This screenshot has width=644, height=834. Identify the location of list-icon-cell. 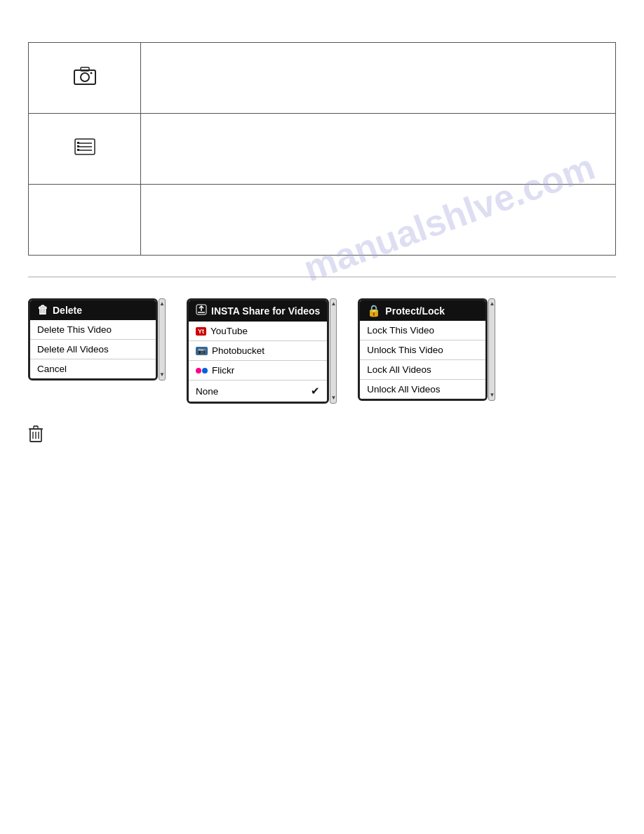
(85, 149).